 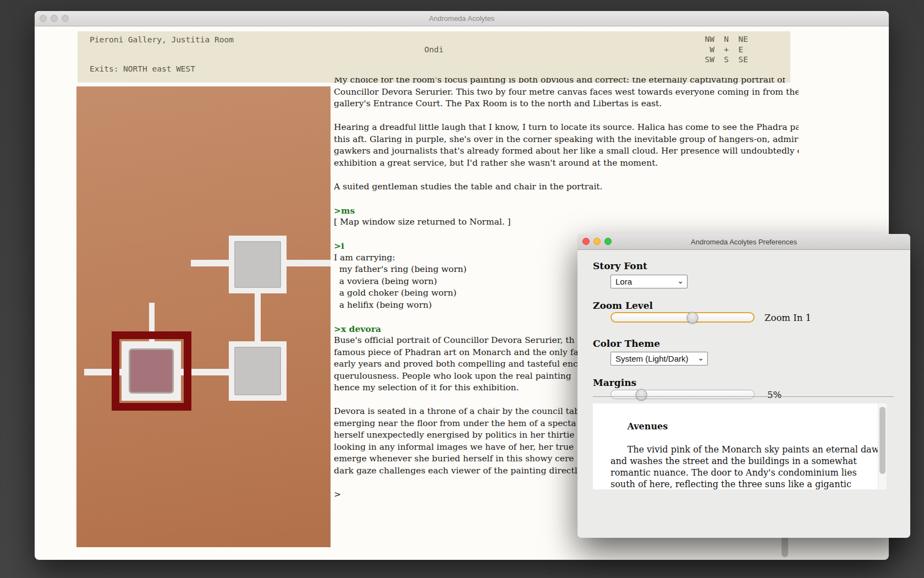 I want to click on preview-body: The vivid pink of the Monarch sky paints…, so click(x=748, y=467).